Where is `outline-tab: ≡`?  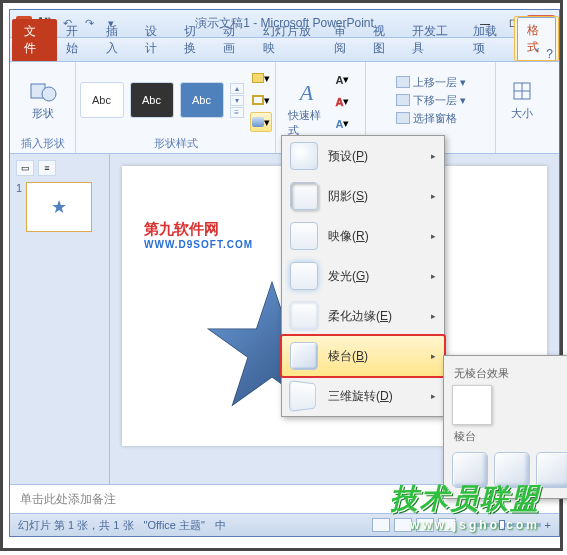 outline-tab: ≡ is located at coordinates (47, 168).